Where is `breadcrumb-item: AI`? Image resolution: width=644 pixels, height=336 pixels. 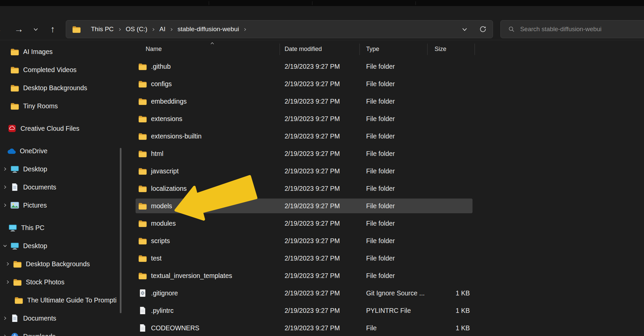 breadcrumb-item: AI is located at coordinates (162, 29).